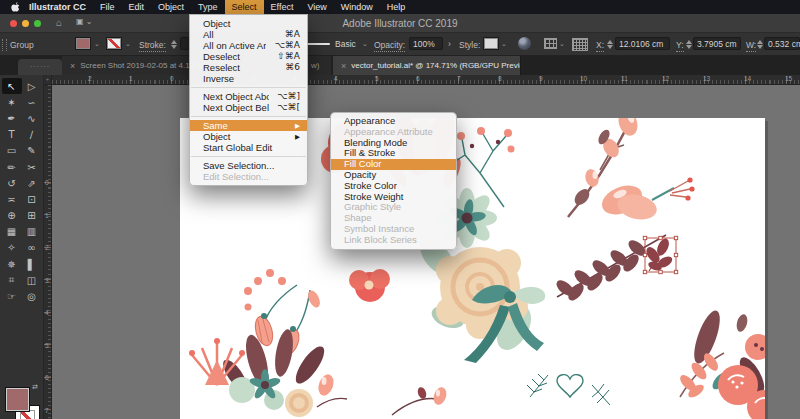 This screenshot has width=800, height=419. Describe the element at coordinates (491, 44) in the screenshot. I see `style-swatch` at that location.